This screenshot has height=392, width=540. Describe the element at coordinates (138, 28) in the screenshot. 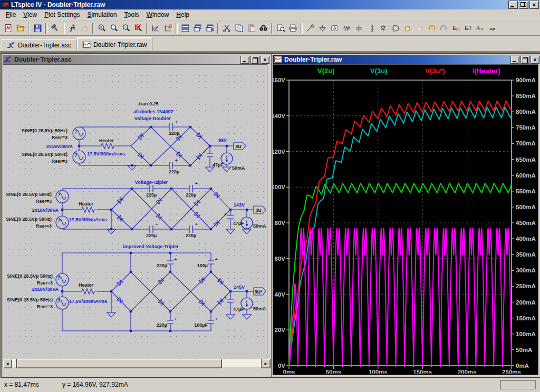

I see `zoom-cancel-icon` at that location.